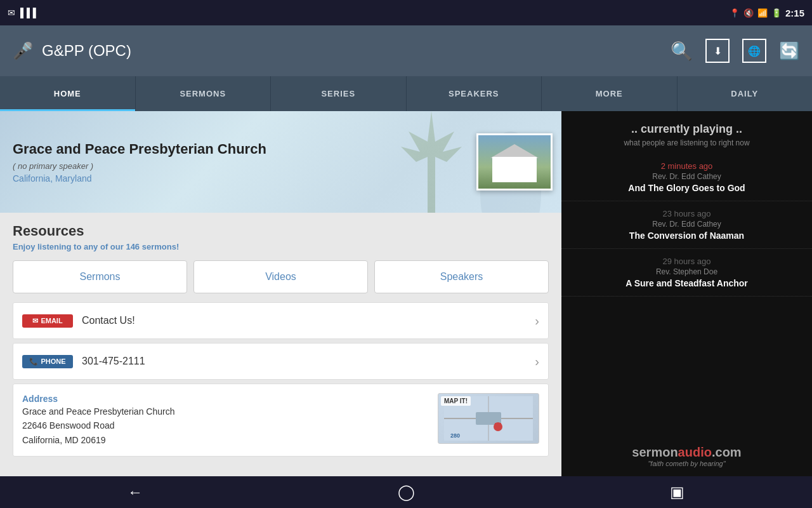 The width and height of the screenshot is (812, 508). What do you see at coordinates (610, 94) in the screenshot?
I see `tab-more: MORE` at bounding box center [610, 94].